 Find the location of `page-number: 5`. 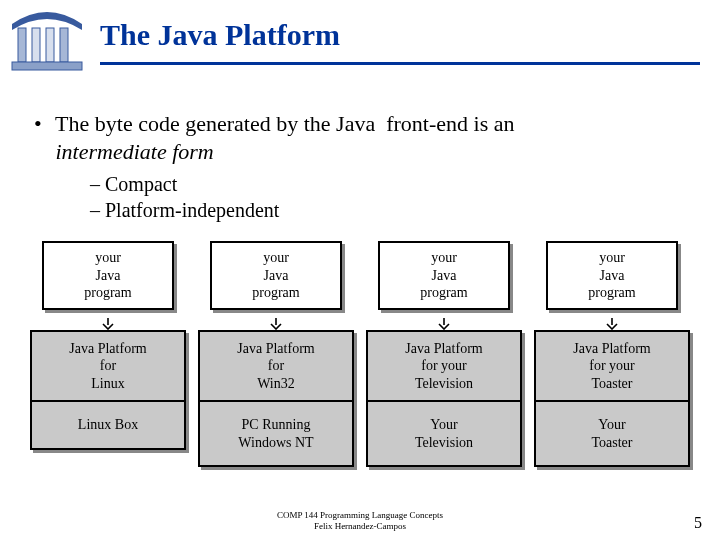

page-number: 5 is located at coordinates (698, 523).